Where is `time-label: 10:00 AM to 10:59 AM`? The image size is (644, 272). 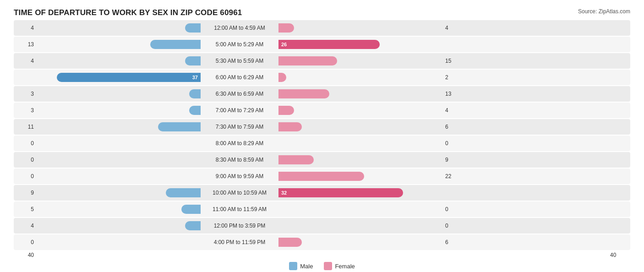 time-label: 10:00 AM to 10:59 AM is located at coordinates (240, 193).